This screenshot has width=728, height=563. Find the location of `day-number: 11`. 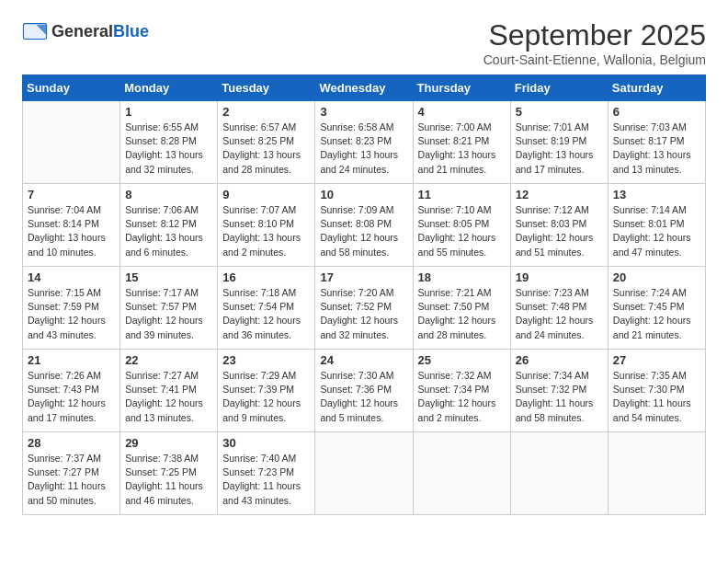

day-number: 11 is located at coordinates (461, 195).